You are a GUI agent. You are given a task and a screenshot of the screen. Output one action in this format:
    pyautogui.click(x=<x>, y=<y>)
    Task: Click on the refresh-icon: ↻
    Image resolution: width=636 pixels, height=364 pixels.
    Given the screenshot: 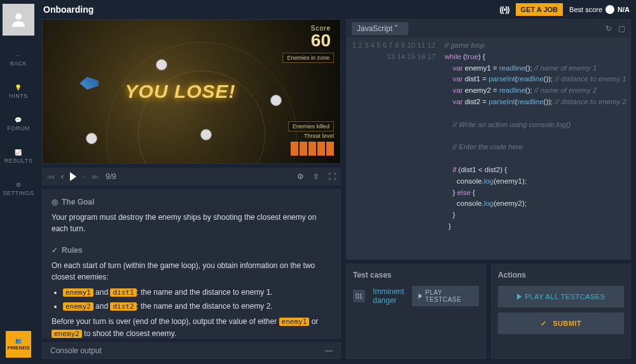 What is the action you would take?
    pyautogui.click(x=609, y=29)
    